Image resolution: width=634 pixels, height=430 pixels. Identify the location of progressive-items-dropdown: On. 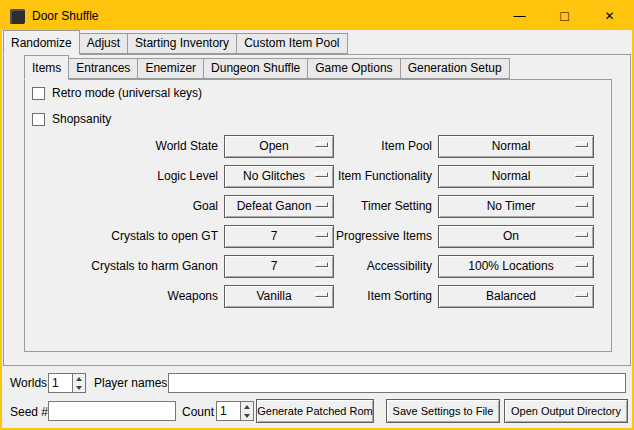
(516, 236).